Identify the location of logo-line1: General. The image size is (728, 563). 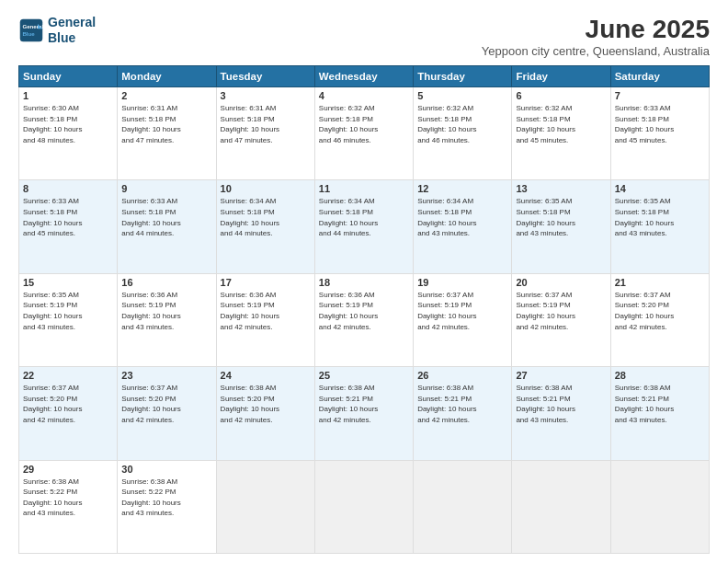
(72, 22).